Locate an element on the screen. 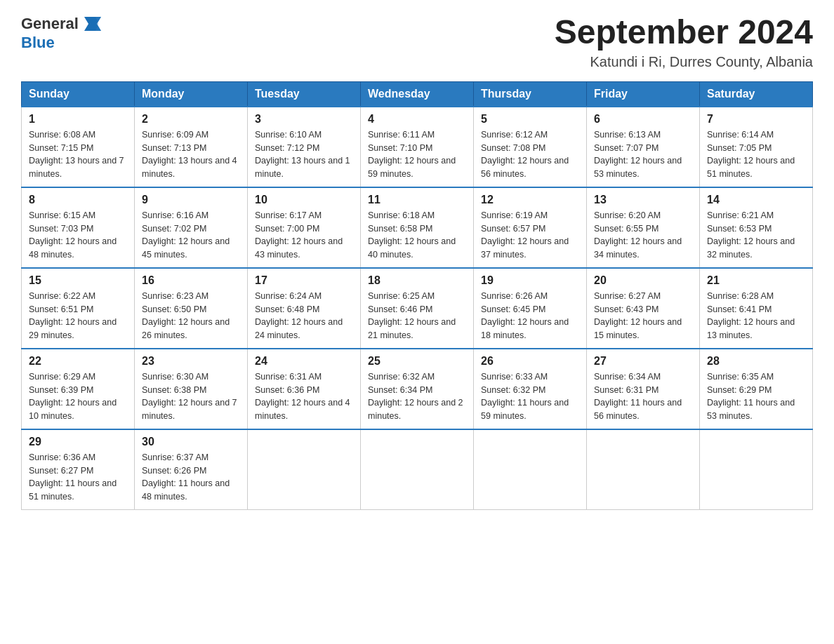 The height and width of the screenshot is (644, 834). day-number: 10 is located at coordinates (304, 200).